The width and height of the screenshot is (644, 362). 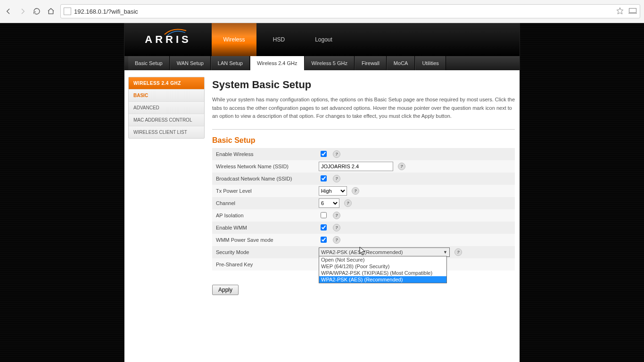 I want to click on option-wpa2: WPA2-PSK (AES) (Recommended), so click(x=383, y=280).